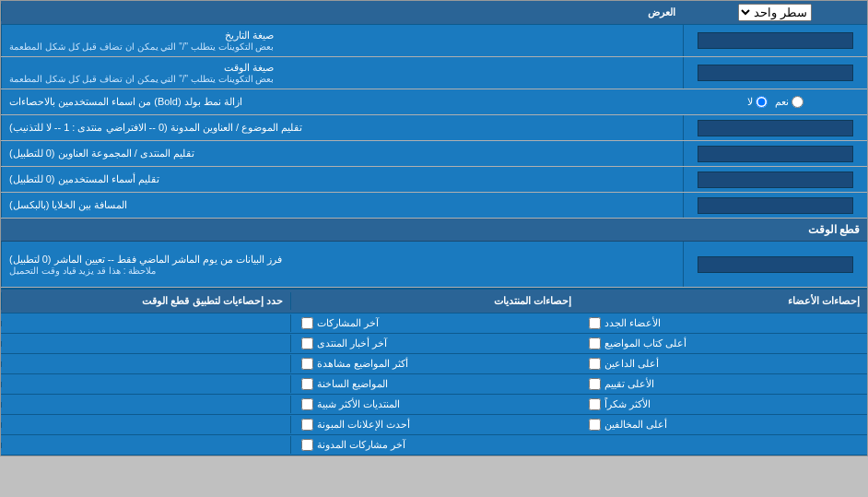 This screenshot has width=868, height=497. I want to click on stats-forums-cell-6: آخر مشاركات المدونة, so click(435, 444).